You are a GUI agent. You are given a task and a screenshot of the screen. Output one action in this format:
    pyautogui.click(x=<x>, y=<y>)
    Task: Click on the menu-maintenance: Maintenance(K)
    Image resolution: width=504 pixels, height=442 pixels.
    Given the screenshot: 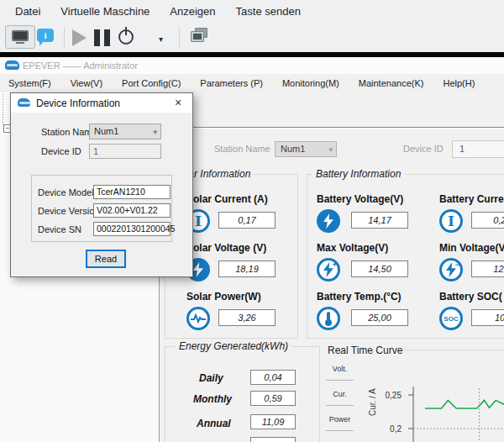 What is the action you would take?
    pyautogui.click(x=396, y=83)
    